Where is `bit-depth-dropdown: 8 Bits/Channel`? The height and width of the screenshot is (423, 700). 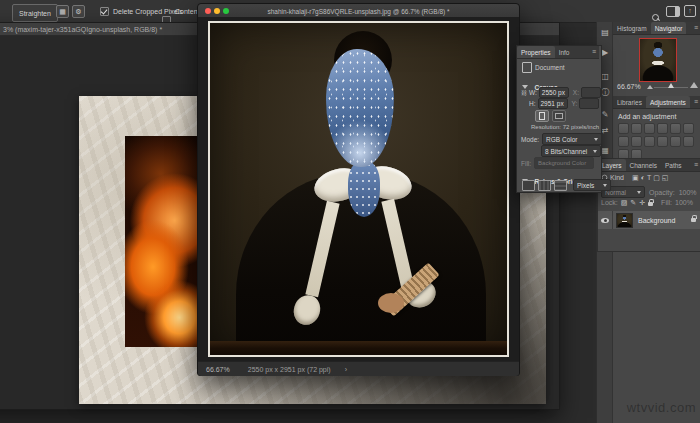
bit-depth-dropdown: 8 Bits/Channel is located at coordinates (571, 151).